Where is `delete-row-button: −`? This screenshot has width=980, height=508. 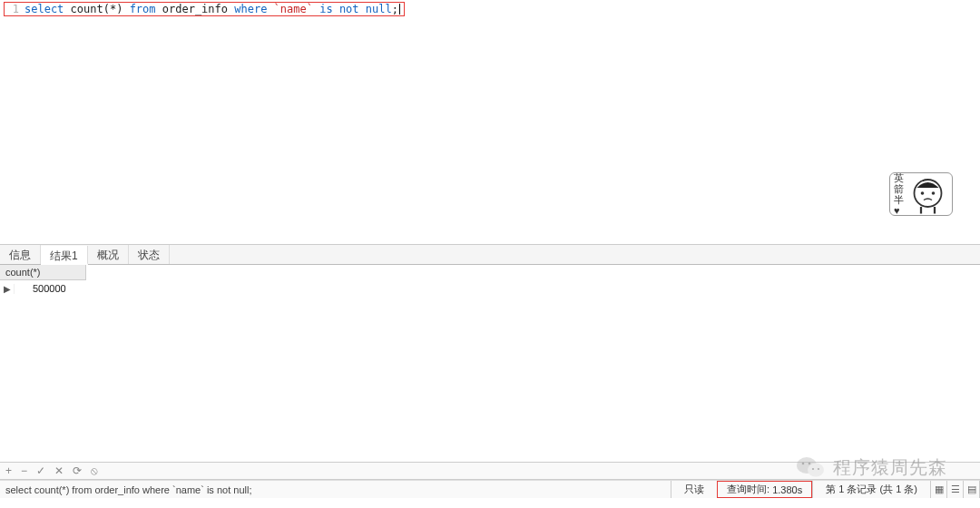
delete-row-button: − is located at coordinates (24, 471).